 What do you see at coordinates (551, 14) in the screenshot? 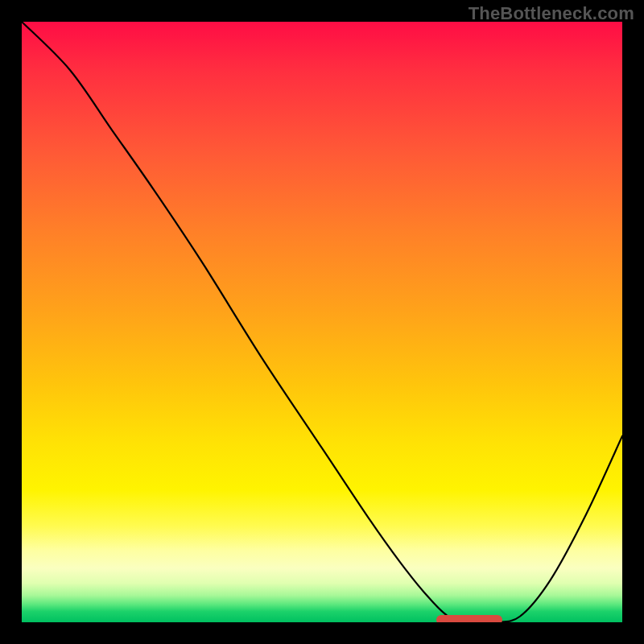
I see `attribution-watermark: TheBottleneck.com` at bounding box center [551, 14].